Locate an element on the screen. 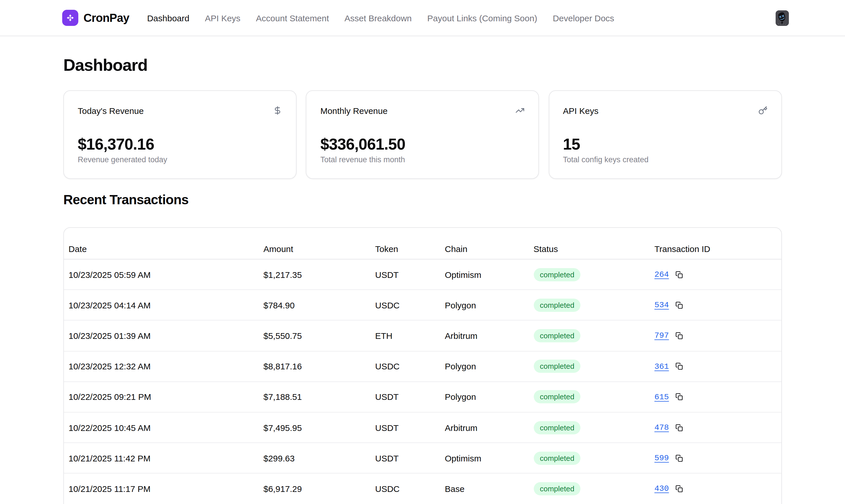  transaction-id-link: 264 is located at coordinates (661, 274).